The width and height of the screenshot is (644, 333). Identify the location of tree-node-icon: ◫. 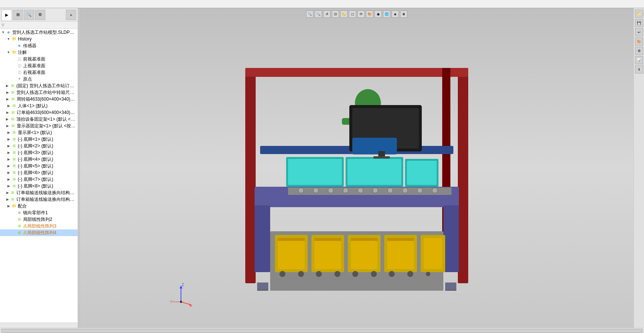
(19, 66).